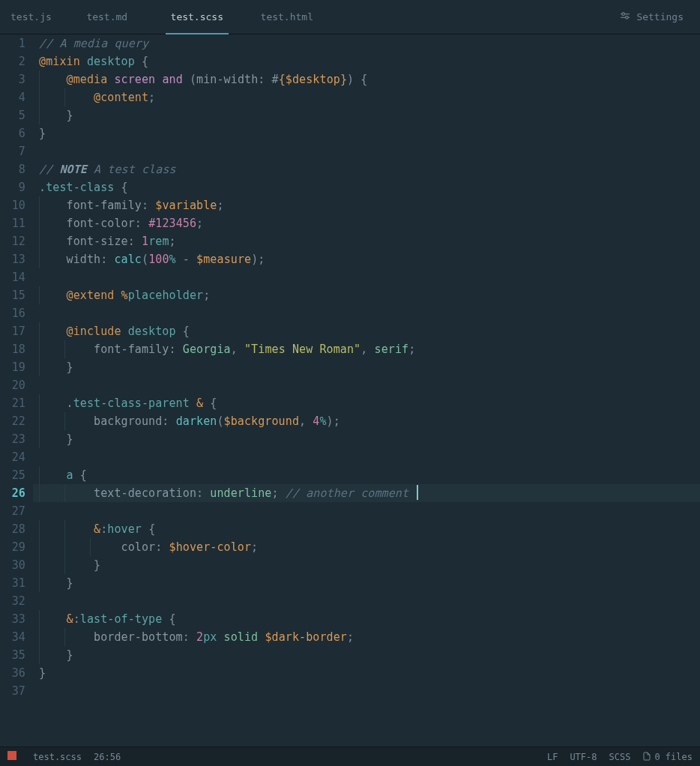 The image size is (700, 766). Describe the element at coordinates (94, 331) in the screenshot. I see `token: @include` at that location.